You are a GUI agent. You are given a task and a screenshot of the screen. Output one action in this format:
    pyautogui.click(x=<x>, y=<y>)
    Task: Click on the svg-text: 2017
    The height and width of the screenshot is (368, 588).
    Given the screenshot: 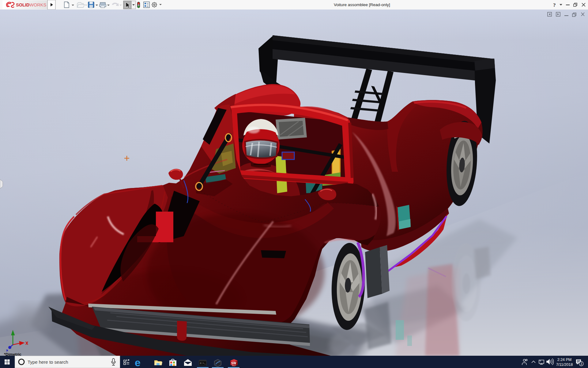 What is the action you would take?
    pyautogui.click(x=234, y=366)
    